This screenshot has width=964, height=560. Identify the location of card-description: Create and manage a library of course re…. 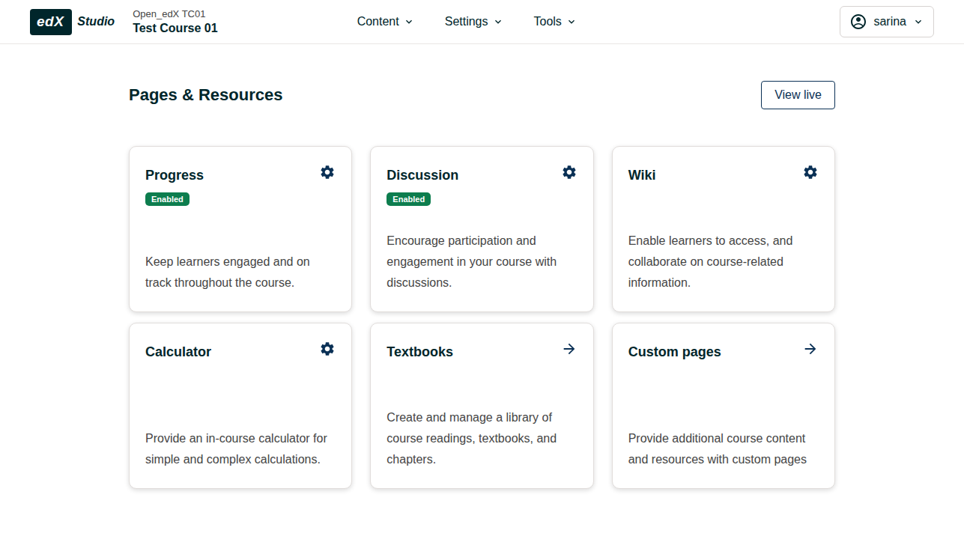
(482, 439).